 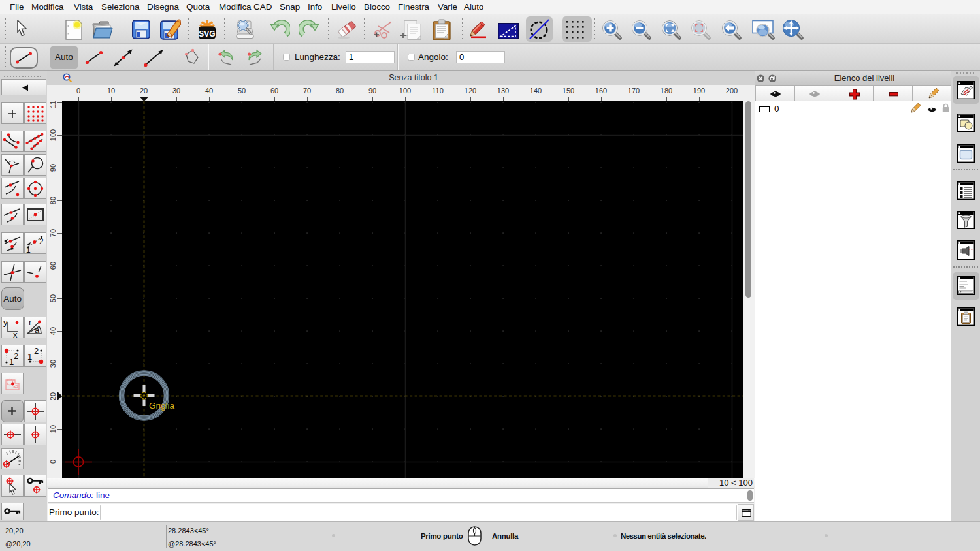 What do you see at coordinates (53, 135) in the screenshot?
I see `svg-text: 100` at bounding box center [53, 135].